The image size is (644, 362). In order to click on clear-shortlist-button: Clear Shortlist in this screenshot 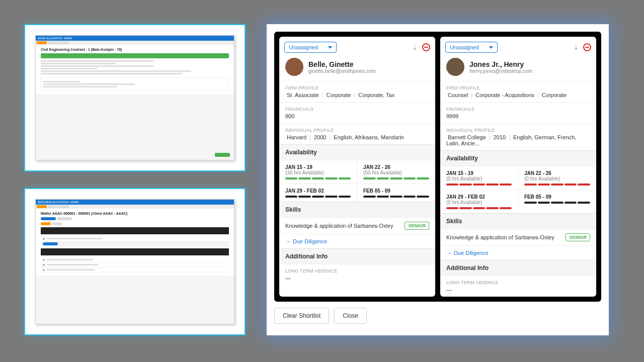, I will do `click(302, 316)`.